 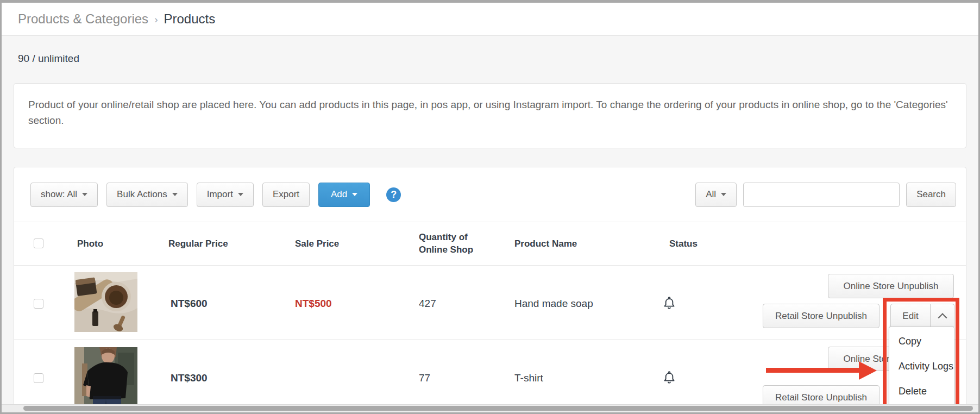 What do you see at coordinates (931, 195) in the screenshot?
I see `search-button: Search` at bounding box center [931, 195].